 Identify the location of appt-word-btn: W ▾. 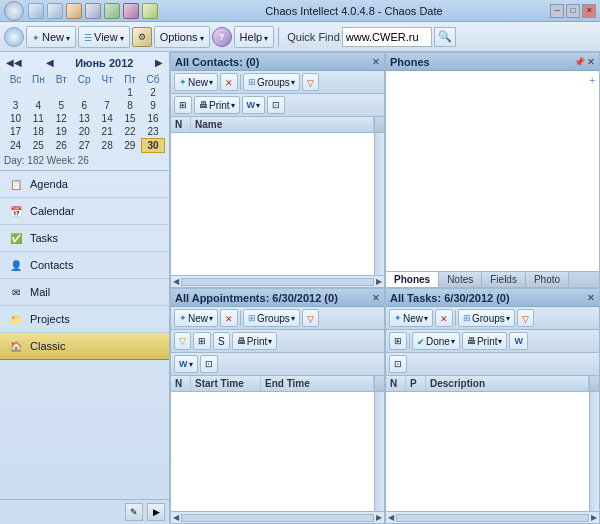
(186, 364).